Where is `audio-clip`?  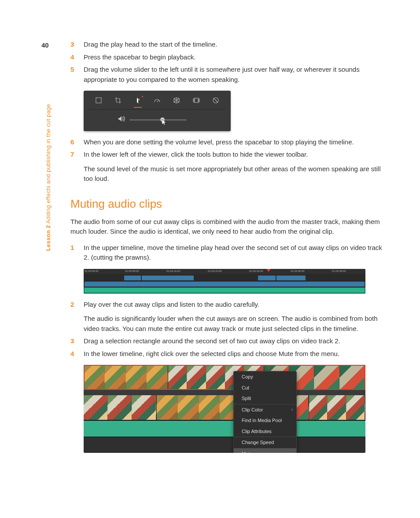
audio-clip is located at coordinates (225, 290).